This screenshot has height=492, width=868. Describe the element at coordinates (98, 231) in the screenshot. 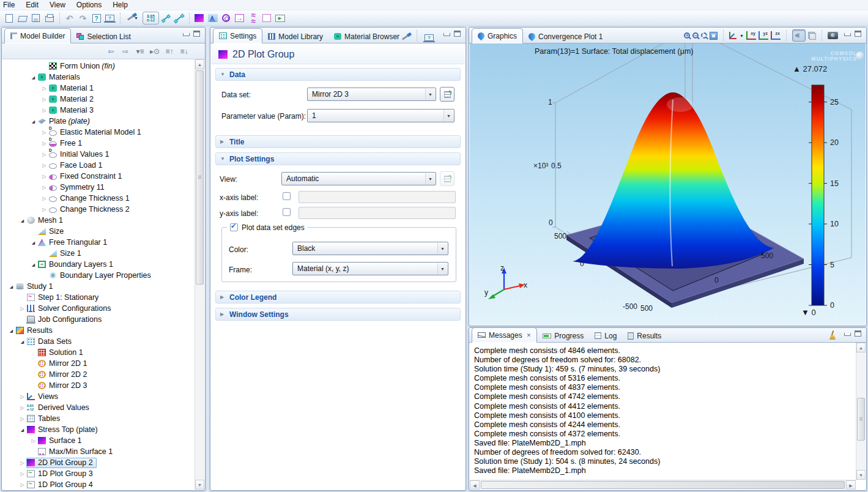

I see `tree-item: Size` at that location.